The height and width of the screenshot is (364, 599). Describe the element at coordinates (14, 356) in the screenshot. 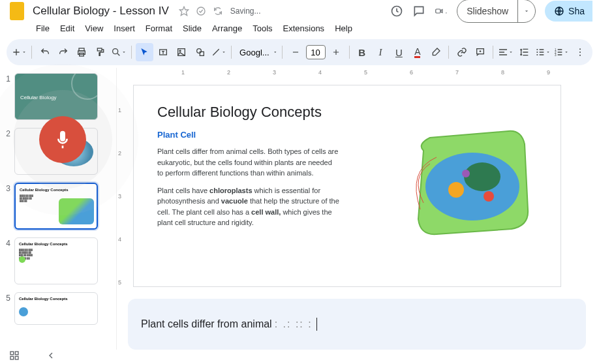

I see `grid-view-icon` at that location.